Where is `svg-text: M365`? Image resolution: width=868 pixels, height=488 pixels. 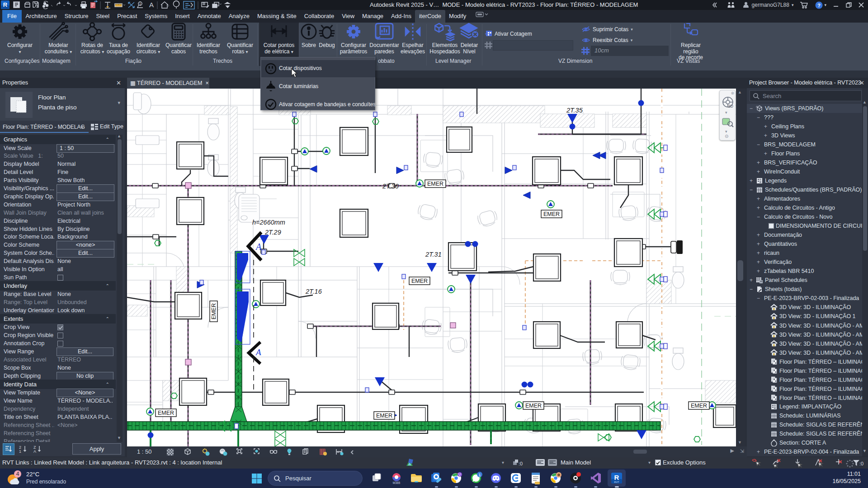 svg-text: M365 is located at coordinates (397, 483).